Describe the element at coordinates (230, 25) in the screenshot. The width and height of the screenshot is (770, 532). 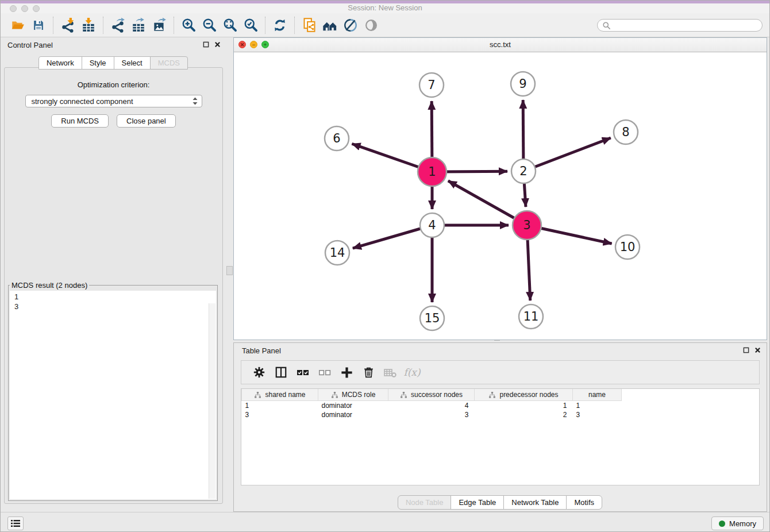
I see `zoom-fit-icon` at that location.